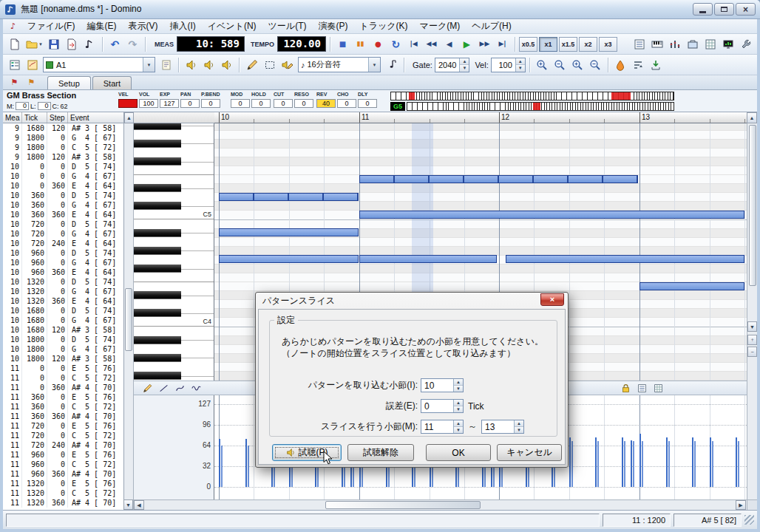 Image resolution: width=760 pixels, height=532 pixels. Describe the element at coordinates (343, 44) in the screenshot. I see `stop-button: ■` at that location.